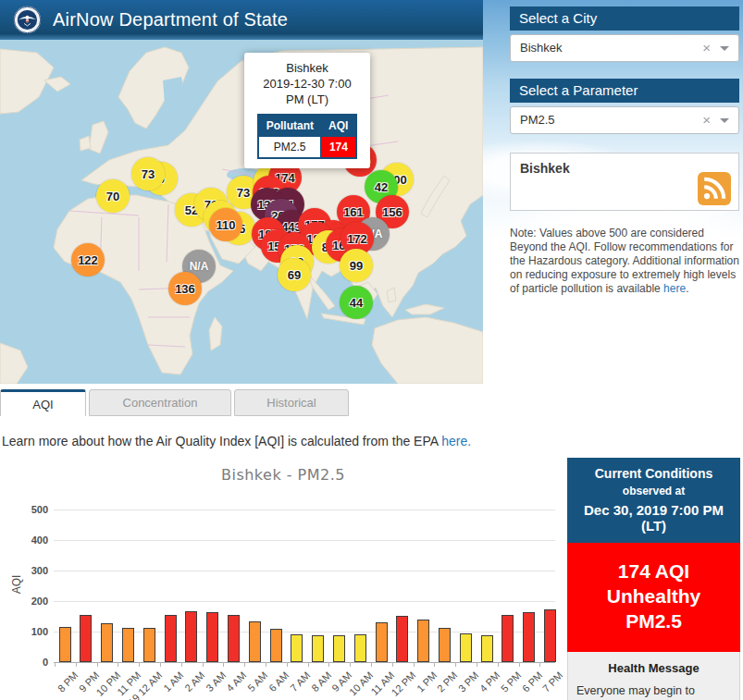  What do you see at coordinates (226, 225) in the screenshot?
I see `aqi-marker: 110` at bounding box center [226, 225].